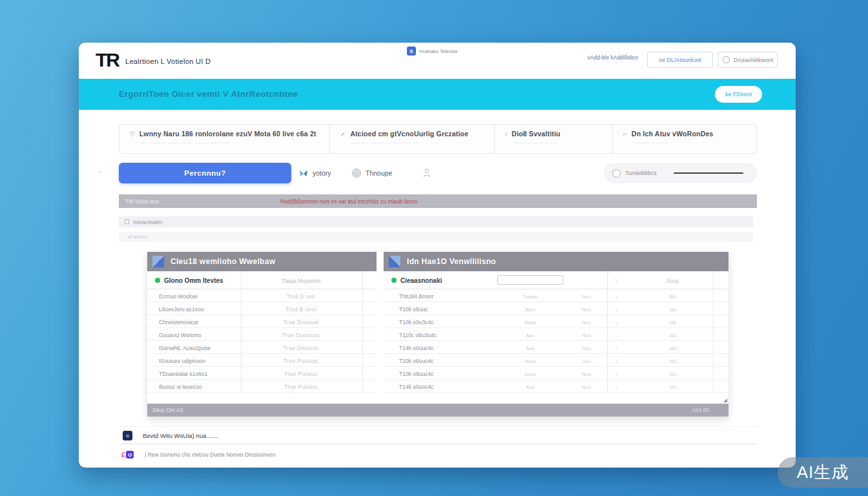  What do you see at coordinates (556, 328) in the screenshot?
I see `right-panel: Idn Hae1O Venwllilisno Cieaasnonaki 1 Il…` at bounding box center [556, 328].